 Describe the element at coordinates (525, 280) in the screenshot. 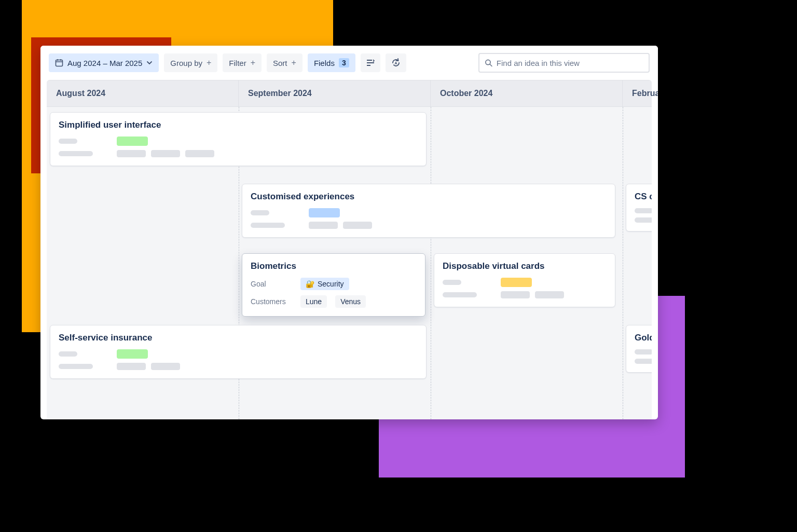

I see `idea-card-disposable: Disposable virtual cards` at that location.